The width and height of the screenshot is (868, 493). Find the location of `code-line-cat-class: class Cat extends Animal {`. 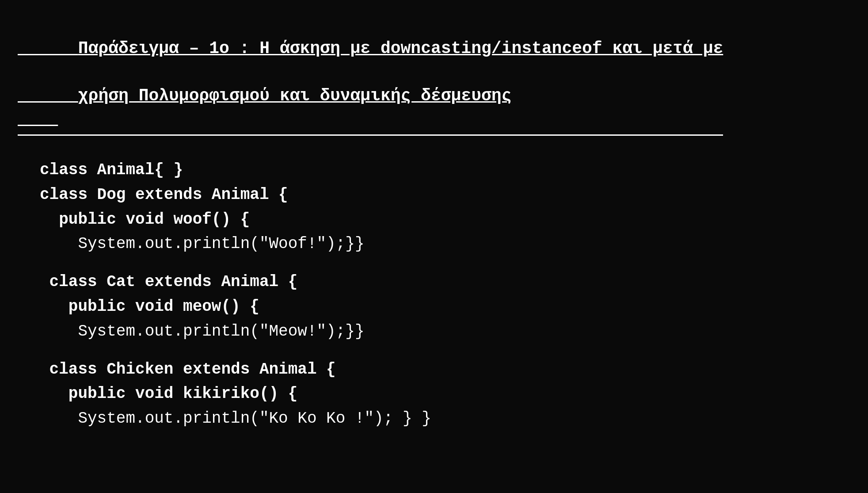

code-line-cat-class: class Cat extends Animal { is located at coordinates (445, 282).